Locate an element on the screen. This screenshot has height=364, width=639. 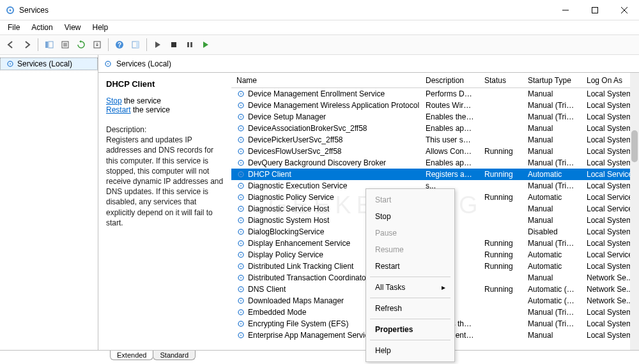
scrollbar is located at coordinates (635, 211).